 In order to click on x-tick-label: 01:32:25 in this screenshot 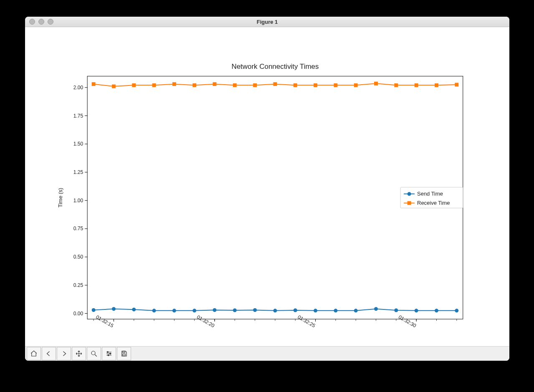, I will do `click(306, 322)`.